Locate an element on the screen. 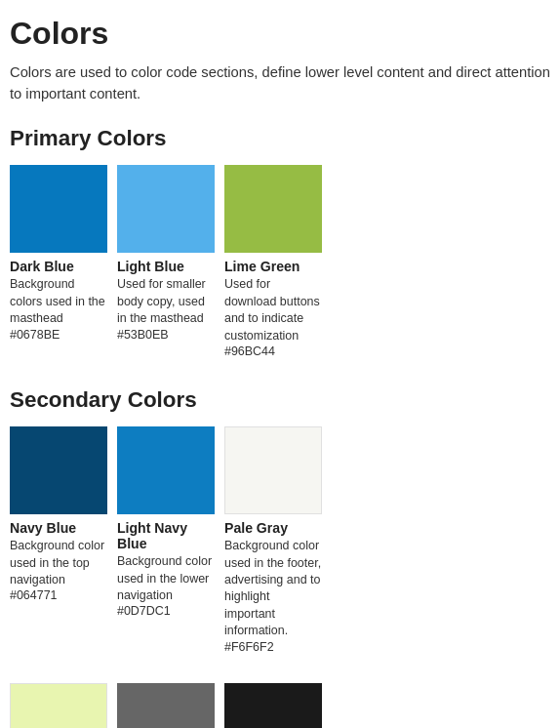 The height and width of the screenshot is (728, 560). color-item-medium-gray is located at coordinates (166, 706).